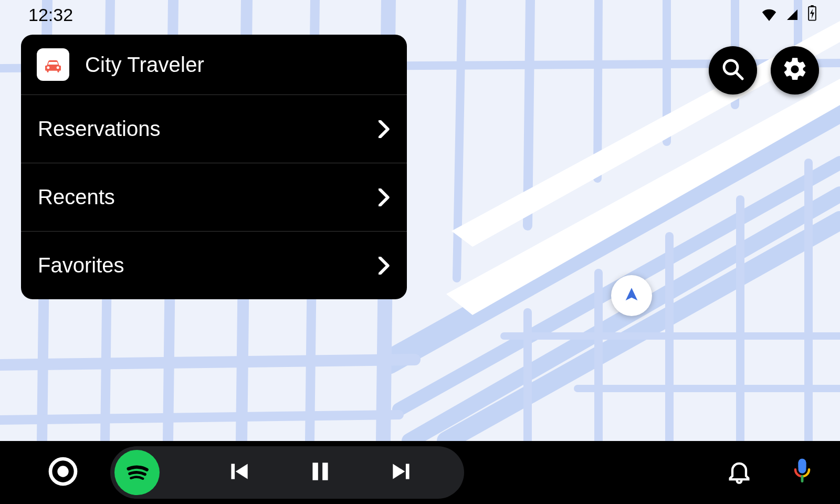  I want to click on next-track-button, so click(402, 472).